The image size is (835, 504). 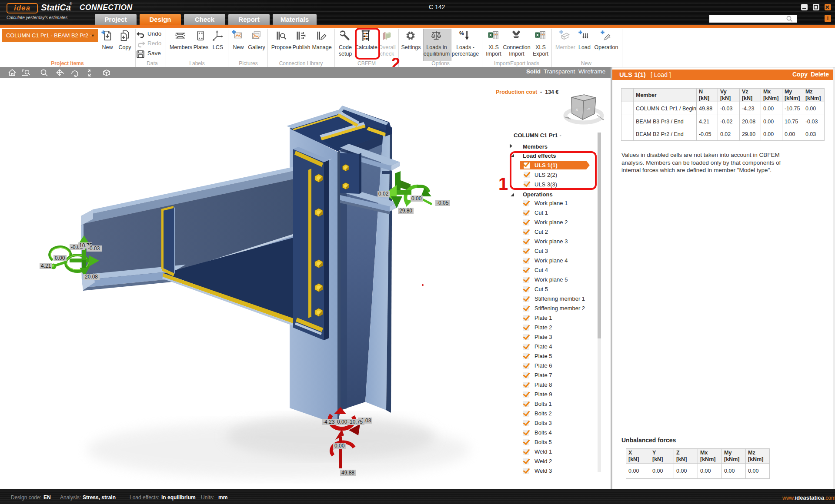 What do you see at coordinates (577, 109) in the screenshot?
I see `svg-text: -X` at bounding box center [577, 109].